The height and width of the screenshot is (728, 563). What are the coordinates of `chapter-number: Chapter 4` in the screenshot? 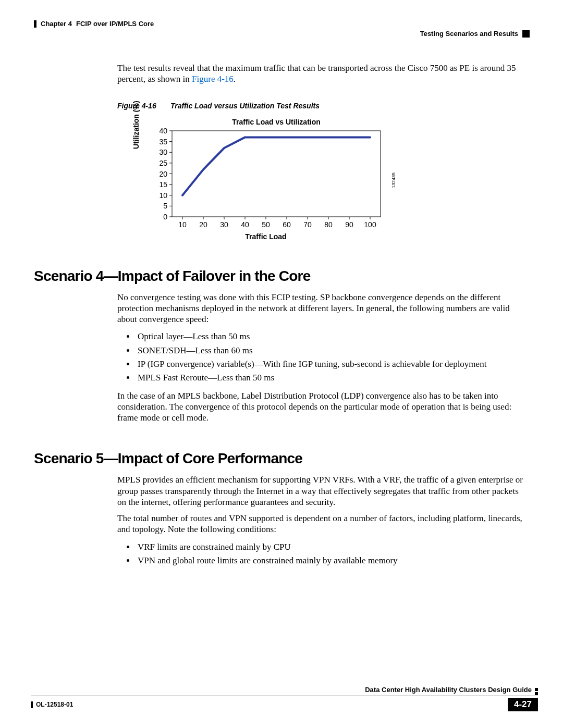 It's located at (56, 24).